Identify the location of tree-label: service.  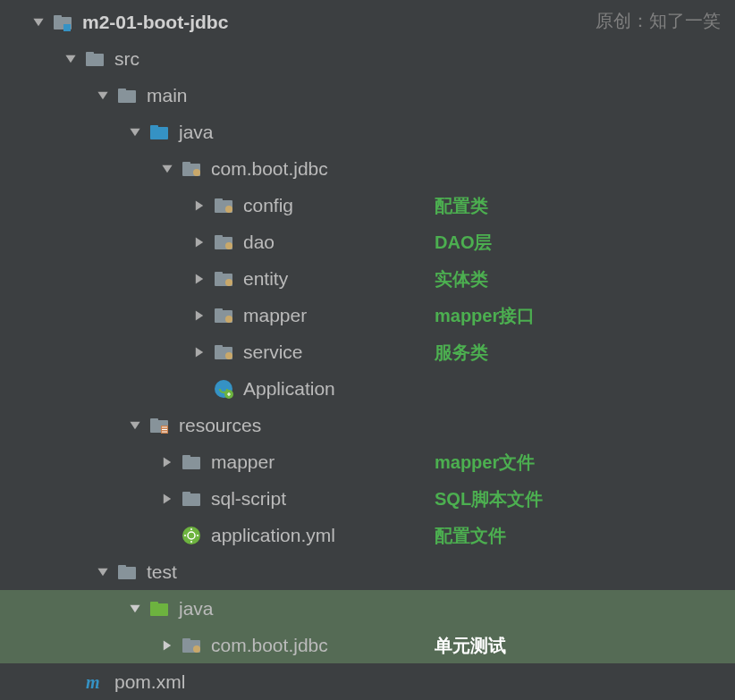
(274, 352).